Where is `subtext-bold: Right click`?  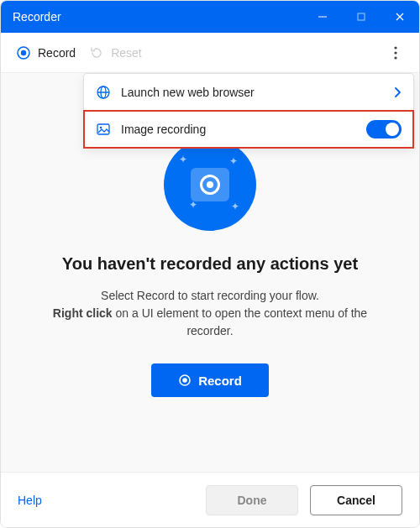 subtext-bold: Right click is located at coordinates (82, 313).